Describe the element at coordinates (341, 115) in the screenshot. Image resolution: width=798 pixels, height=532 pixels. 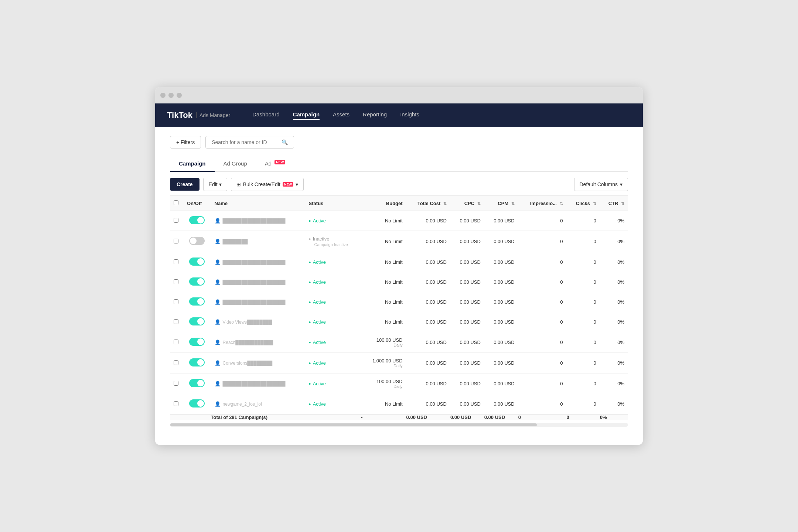
I see `nav-assets: Assets` at that location.